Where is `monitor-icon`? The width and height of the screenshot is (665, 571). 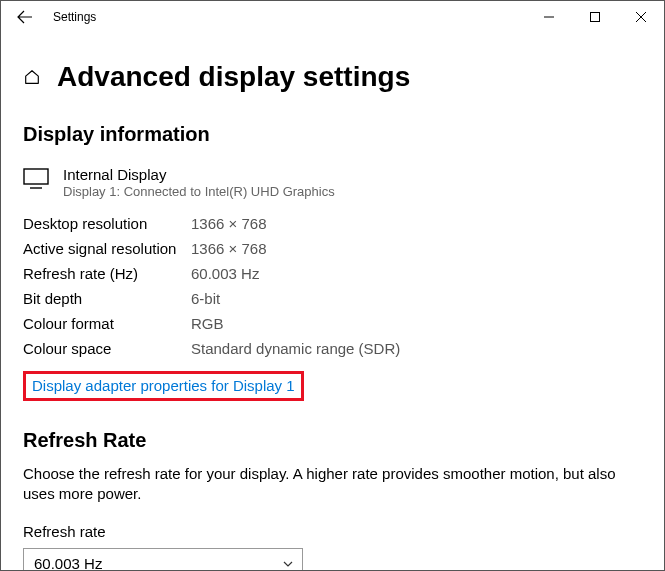 monitor-icon is located at coordinates (36, 181).